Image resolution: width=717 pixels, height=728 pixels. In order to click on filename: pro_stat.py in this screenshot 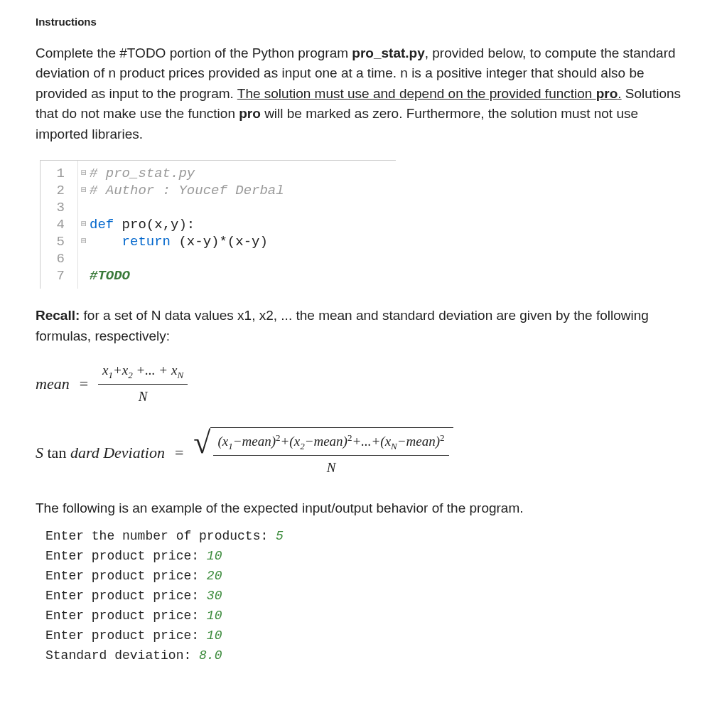, I will do `click(388, 53)`.